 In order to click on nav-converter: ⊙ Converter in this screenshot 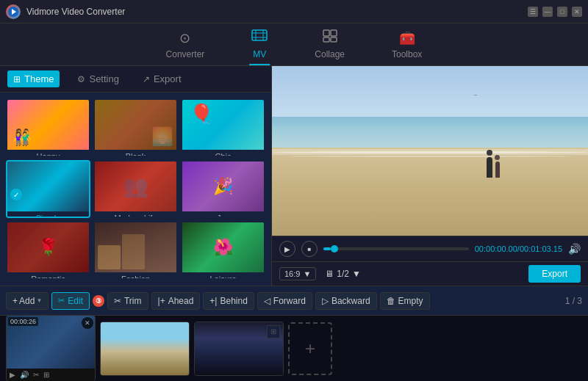, I will do `click(185, 45)`.